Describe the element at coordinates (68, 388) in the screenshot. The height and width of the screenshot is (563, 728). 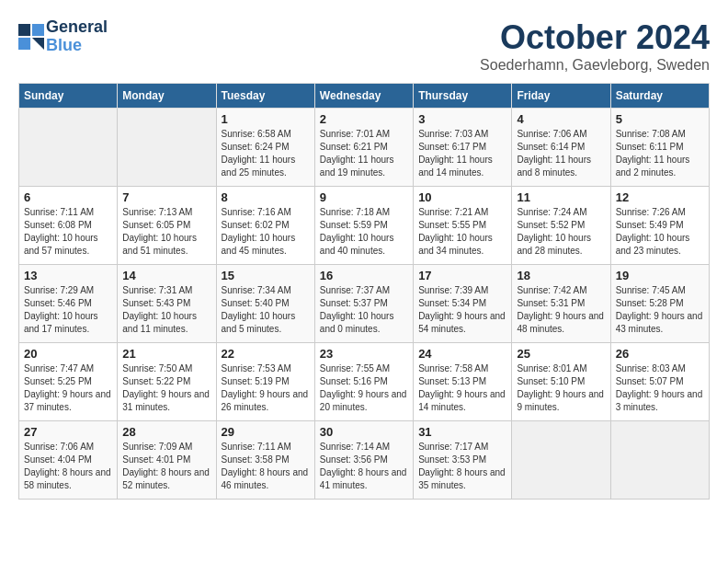
I see `day-info: Sunrise: 7:47 AMSunset: 5:25 PMDaylight:…` at that location.